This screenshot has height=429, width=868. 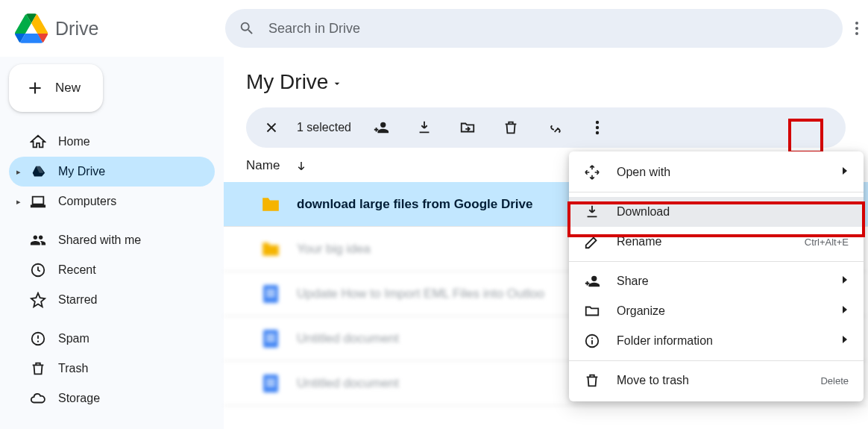 I want to click on sidebar-item-recent: Recent, so click(x=112, y=270).